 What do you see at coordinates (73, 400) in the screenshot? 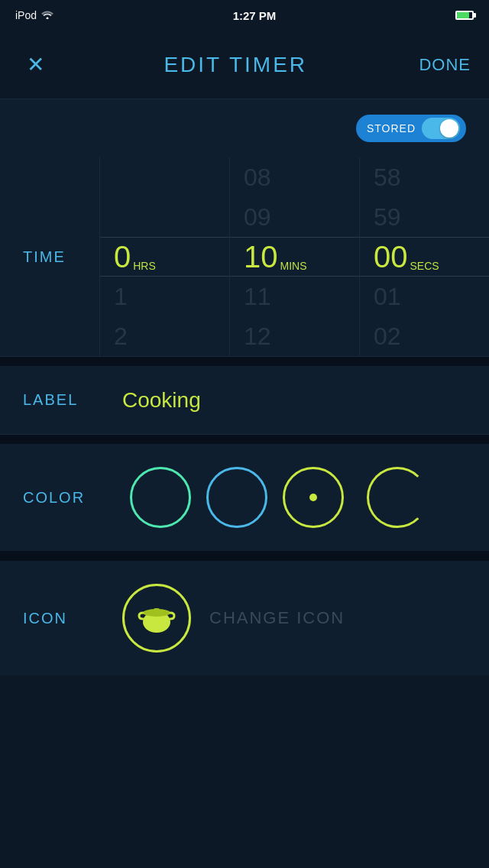
I see `label-field-label: LABEL` at bounding box center [73, 400].